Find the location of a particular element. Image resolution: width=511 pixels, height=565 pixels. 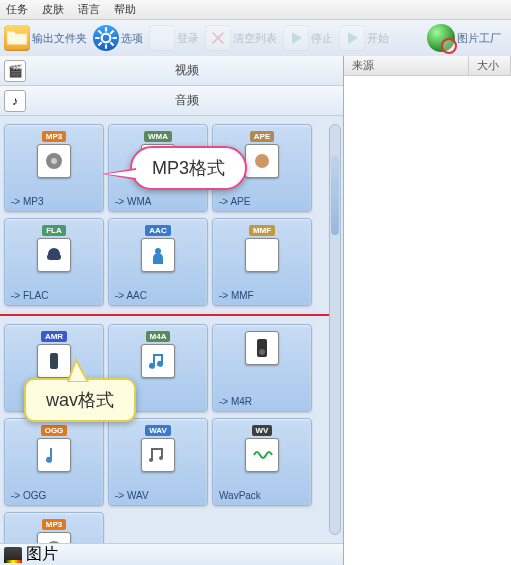

video-section-header: 🎬 视频 is located at coordinates (172, 71).